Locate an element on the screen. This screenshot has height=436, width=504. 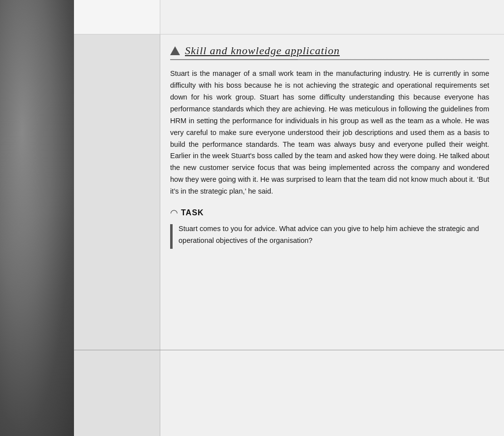
bottom-left-divider is located at coordinates (117, 393).